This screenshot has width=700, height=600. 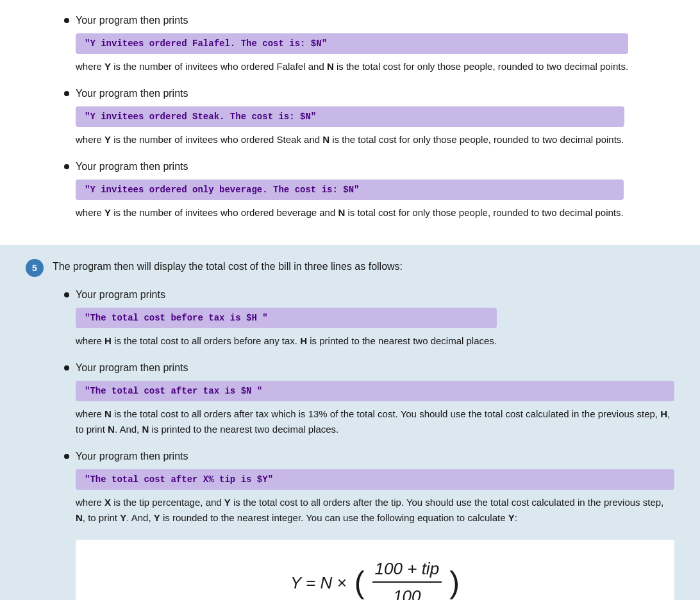 I want to click on section-intro-text: The program then will display the total …, so click(x=228, y=266).